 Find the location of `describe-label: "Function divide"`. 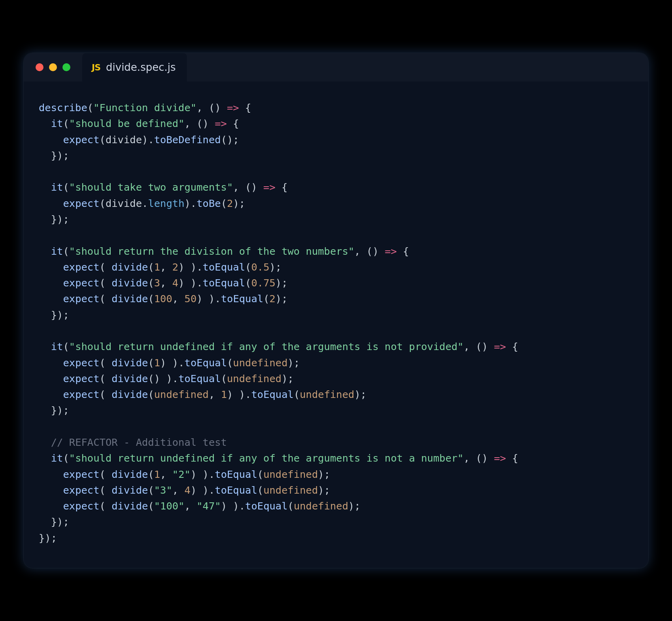

describe-label: "Function divide" is located at coordinates (145, 108).